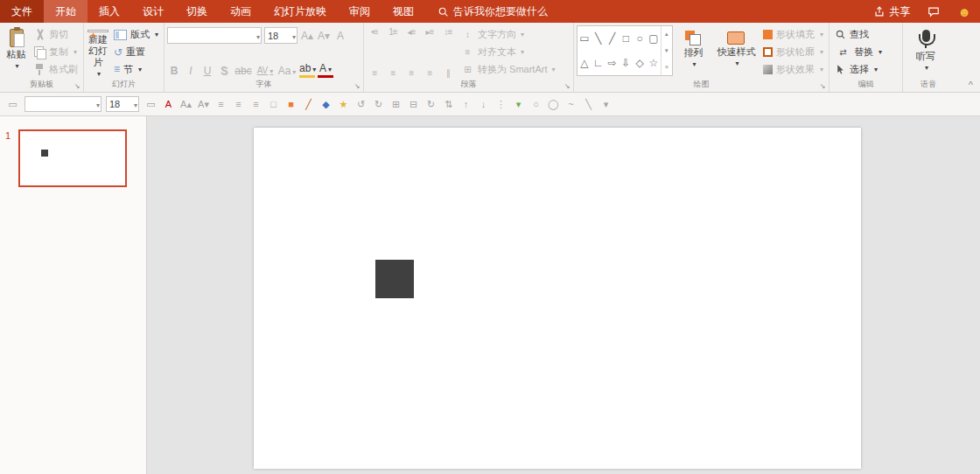 The width and height of the screenshot is (980, 474). What do you see at coordinates (518, 105) in the screenshot?
I see `eyedropper-icon: ▾` at bounding box center [518, 105].